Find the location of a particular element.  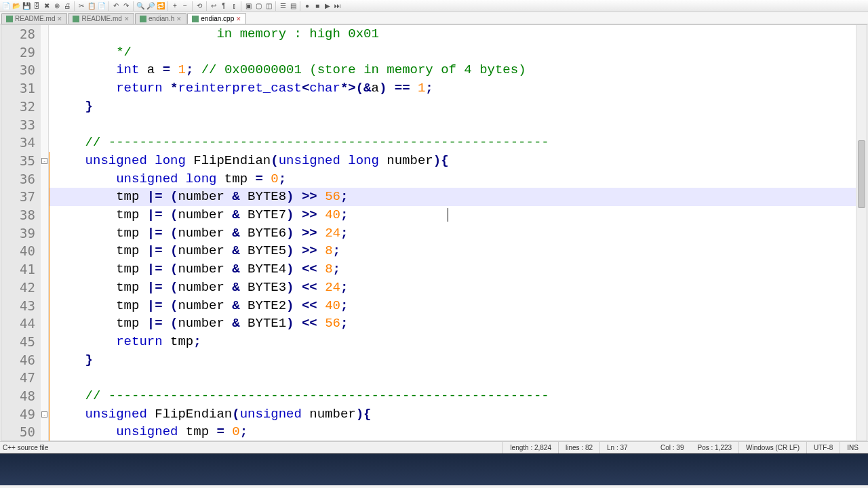

tab-endian-h: endian.h✕ is located at coordinates (161, 18).